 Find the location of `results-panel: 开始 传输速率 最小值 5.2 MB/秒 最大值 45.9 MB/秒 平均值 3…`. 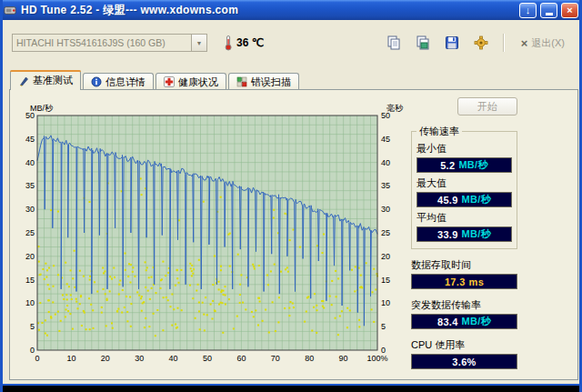

results-panel: 开始 传输速率 最小值 5.2 MB/秒 最大值 45.9 MB/秒 平均值 3… is located at coordinates (464, 231).